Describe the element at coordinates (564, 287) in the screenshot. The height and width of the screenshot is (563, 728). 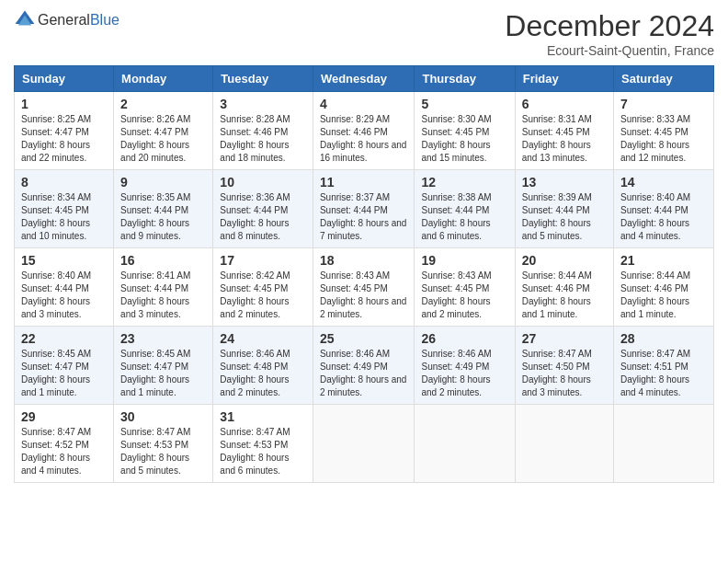
I see `table-row: 20 Sunrise: 8:44 AMSunset: 4:46 PMDaylig…` at that location.